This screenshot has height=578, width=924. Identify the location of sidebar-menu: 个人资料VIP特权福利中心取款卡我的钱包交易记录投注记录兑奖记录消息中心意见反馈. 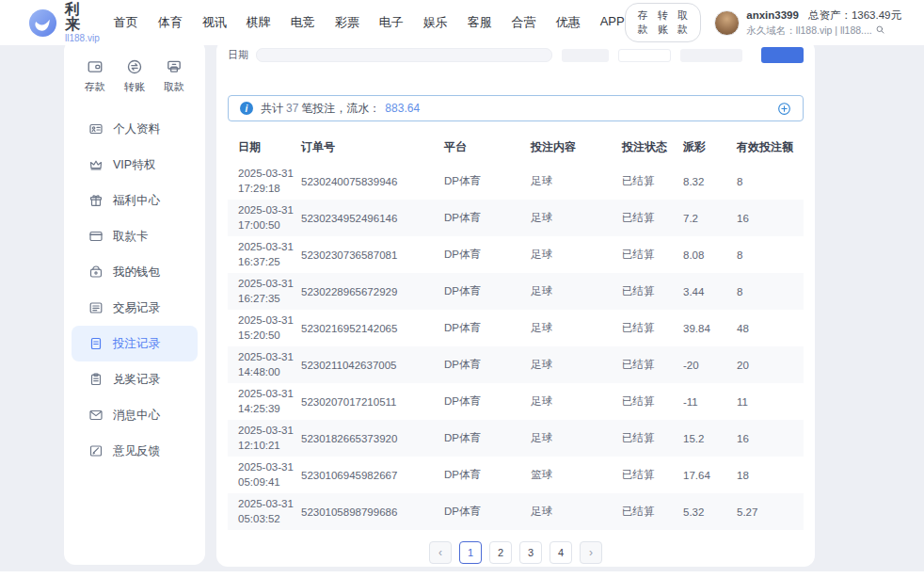
(135, 290).